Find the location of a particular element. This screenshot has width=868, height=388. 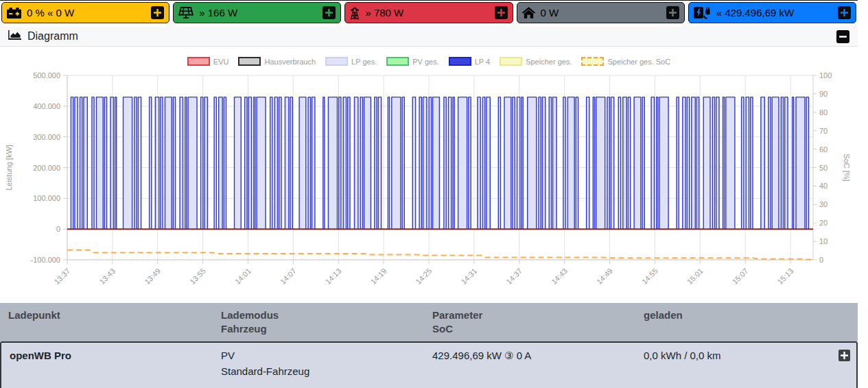

badge-pv-expand-button is located at coordinates (329, 12).